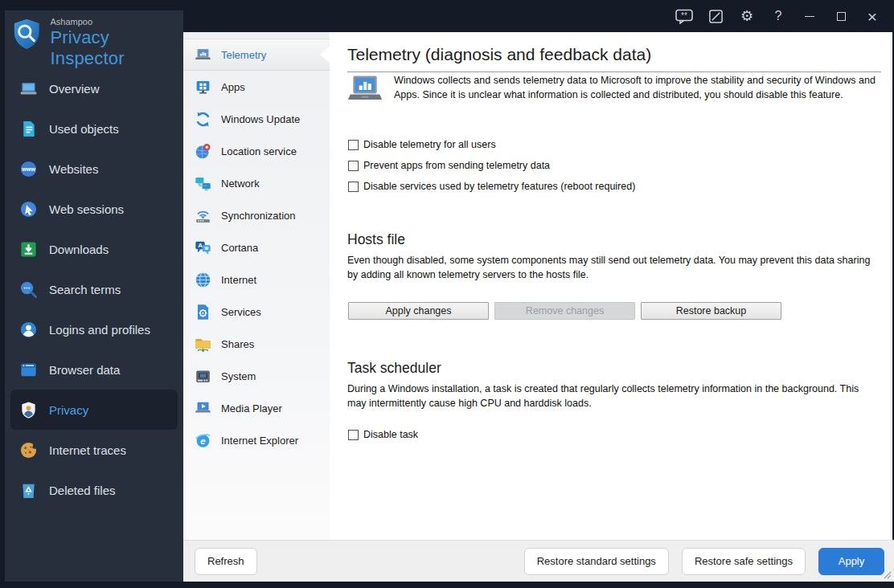  I want to click on subnav-item-internet-explorer: e Internet Explorer, so click(256, 440).